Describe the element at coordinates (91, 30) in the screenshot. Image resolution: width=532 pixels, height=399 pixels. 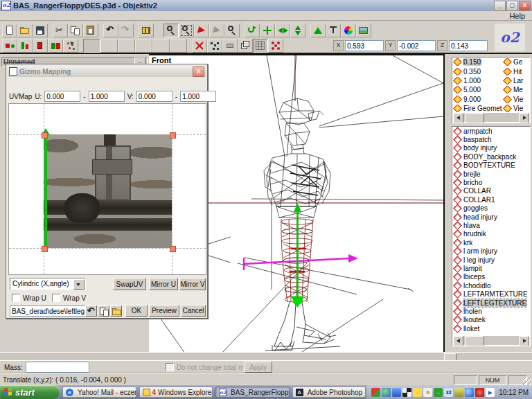
I see `paste-icon` at that location.